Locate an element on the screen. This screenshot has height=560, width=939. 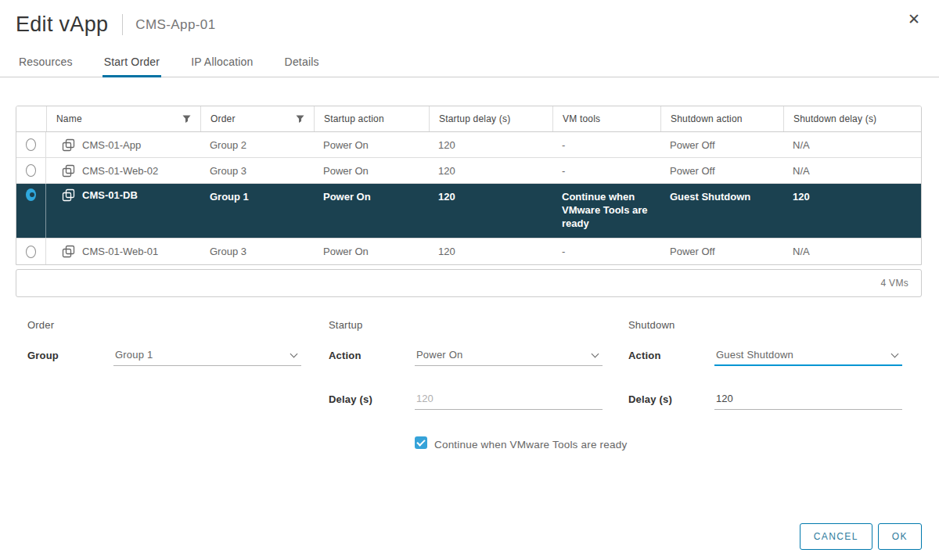
tab-bar: Resources Start Order IP Allocation Deta… is located at coordinates (470, 66).